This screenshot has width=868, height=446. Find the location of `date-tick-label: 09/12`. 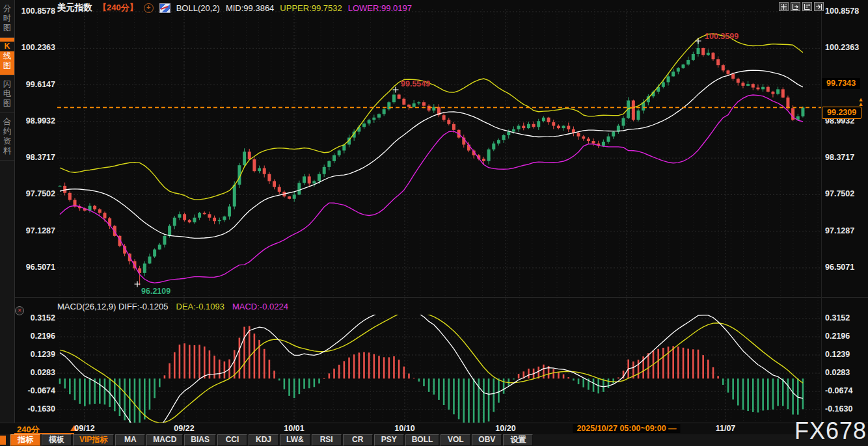

date-tick-label: 09/12 is located at coordinates (85, 428).